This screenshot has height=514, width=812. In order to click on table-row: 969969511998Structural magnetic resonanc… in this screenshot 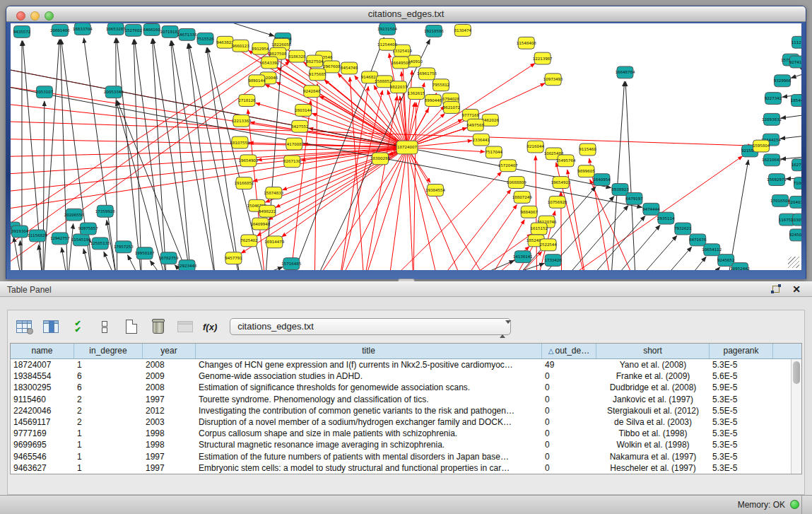, I will do `click(406, 445)`.